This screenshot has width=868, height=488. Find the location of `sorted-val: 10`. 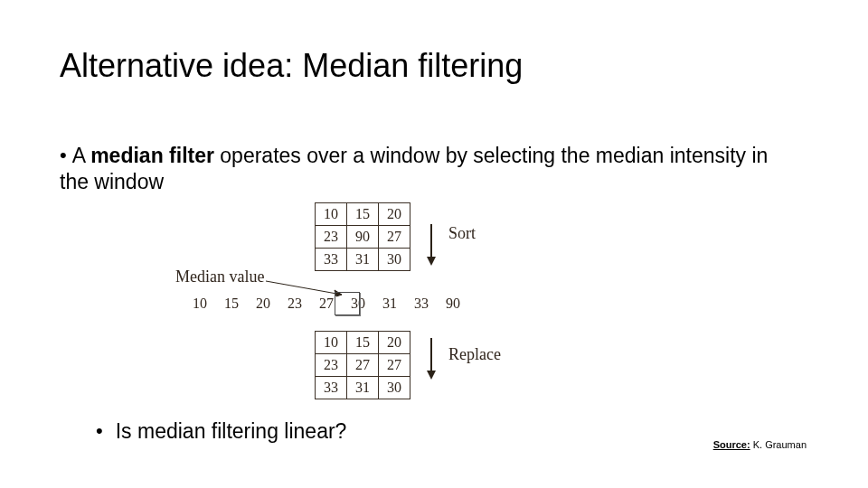

sorted-val: 10 is located at coordinates (200, 304).